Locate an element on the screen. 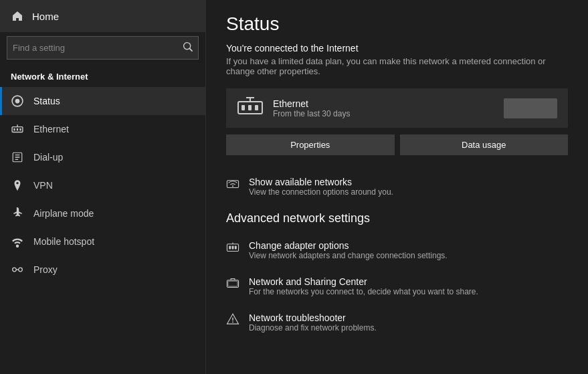 This screenshot has width=588, height=374. advanced-heading: Advanced network settings is located at coordinates (397, 218).